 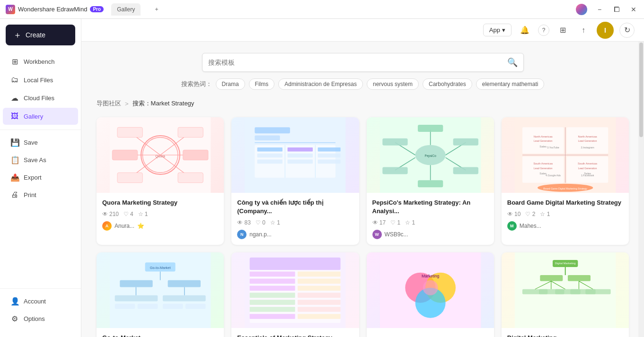 I want to click on svg-text: Lead Generation, so click(x=543, y=141).